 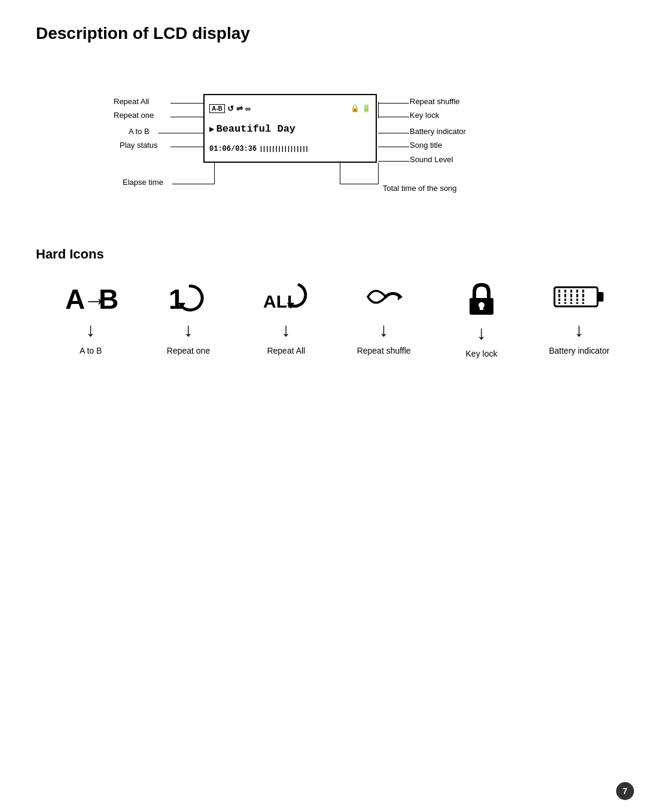 I want to click on label-play-status: Play status, so click(x=139, y=145).